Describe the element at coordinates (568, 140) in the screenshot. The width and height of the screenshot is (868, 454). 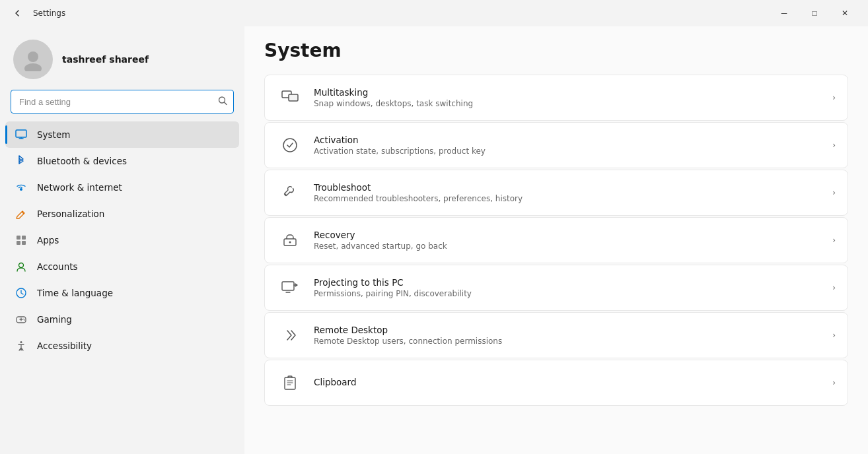
I see `activation-title: Activation` at that location.